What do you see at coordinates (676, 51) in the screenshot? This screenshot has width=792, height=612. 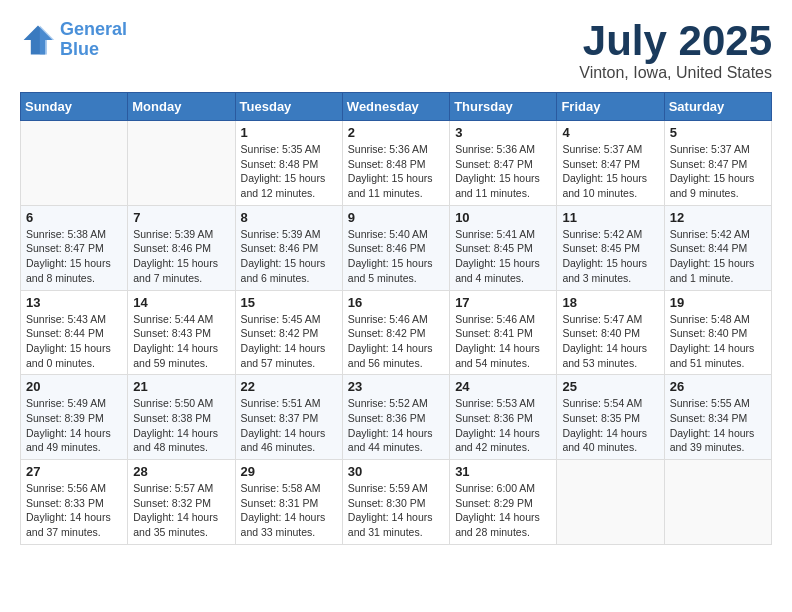 I see `title-block: July 2025 Vinton, Iowa, United States` at bounding box center [676, 51].